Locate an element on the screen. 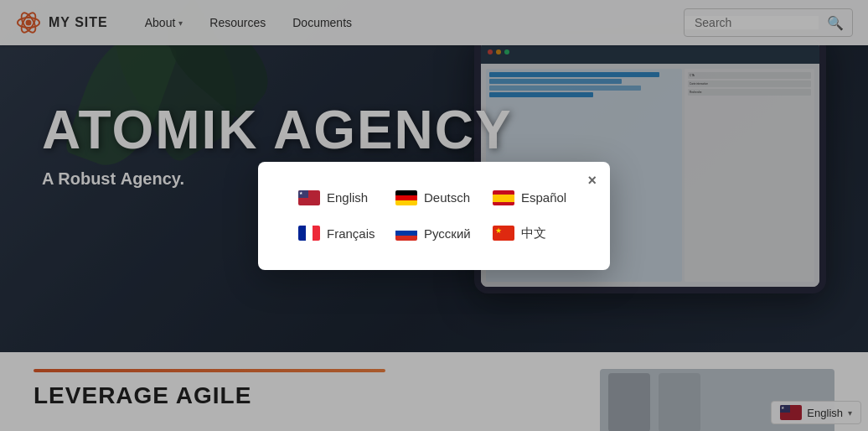 This screenshot has width=868, height=431. lang-label-espanol: Español is located at coordinates (544, 198).